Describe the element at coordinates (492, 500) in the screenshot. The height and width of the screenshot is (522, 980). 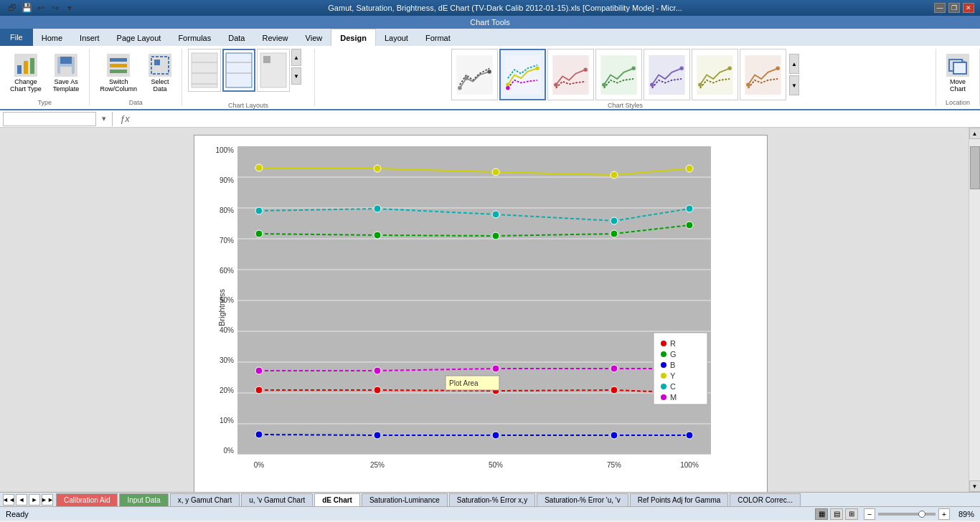
I see `sheet-tab-saturation-error-xy: Saturation-% Error x,y` at that location.